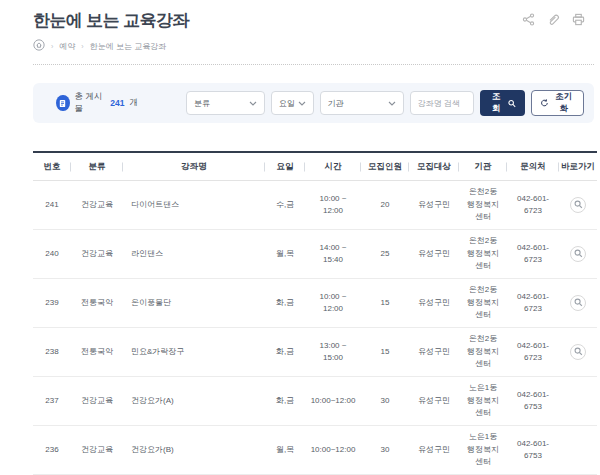 The height and width of the screenshot is (475, 600). What do you see at coordinates (202, 104) in the screenshot?
I see `category-select-value: 분류` at bounding box center [202, 104].